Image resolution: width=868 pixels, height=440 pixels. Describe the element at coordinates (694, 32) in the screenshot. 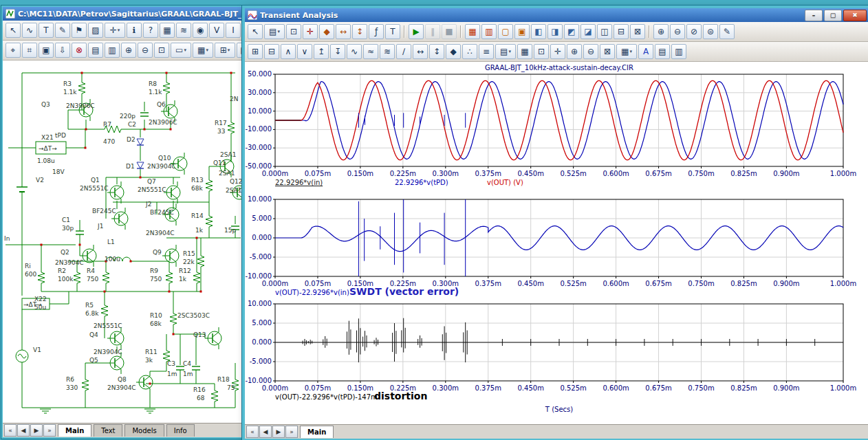

I see `zoom-auto-icon: ⊘` at that location.